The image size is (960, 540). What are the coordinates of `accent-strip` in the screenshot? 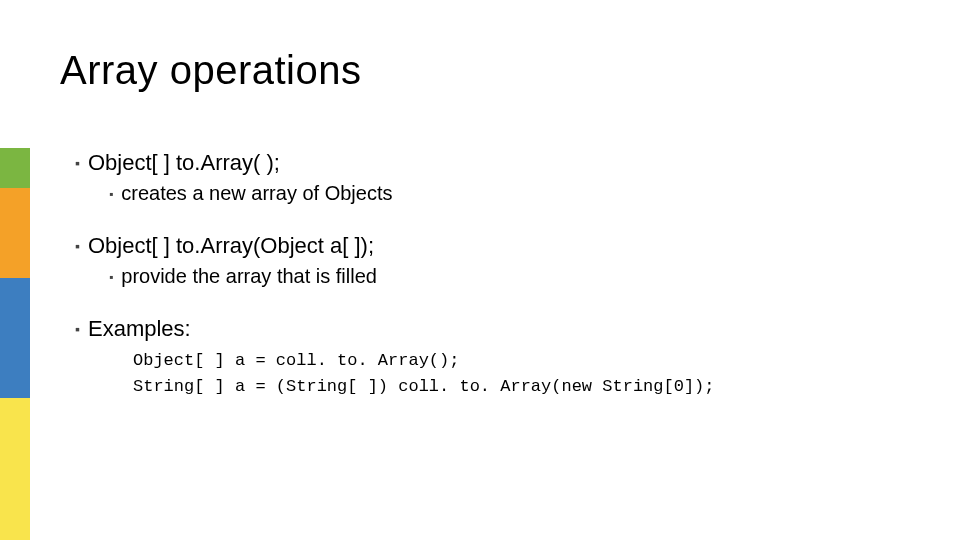 It's located at (15, 344).